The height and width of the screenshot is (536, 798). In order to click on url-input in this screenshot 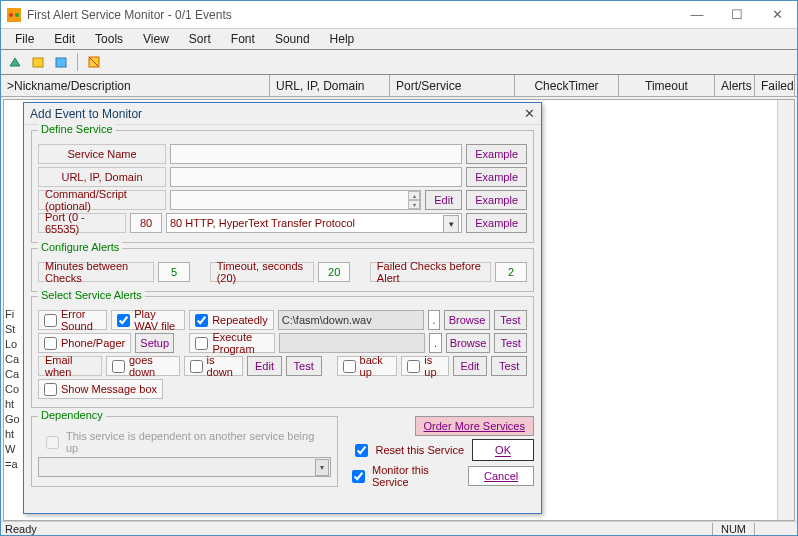, I will do `click(316, 177)`.